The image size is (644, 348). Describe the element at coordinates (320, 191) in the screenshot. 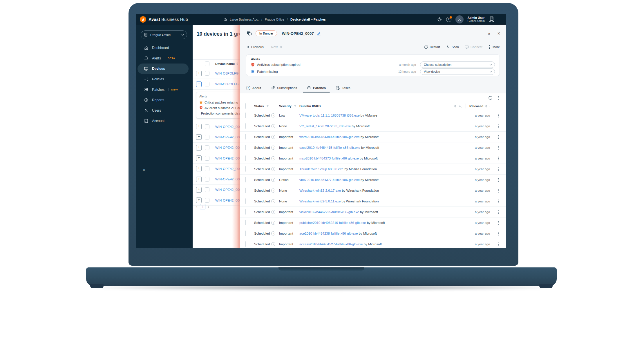

I see `bulletin-link: Wireshark-win32-2.6.17.exe` at that location.